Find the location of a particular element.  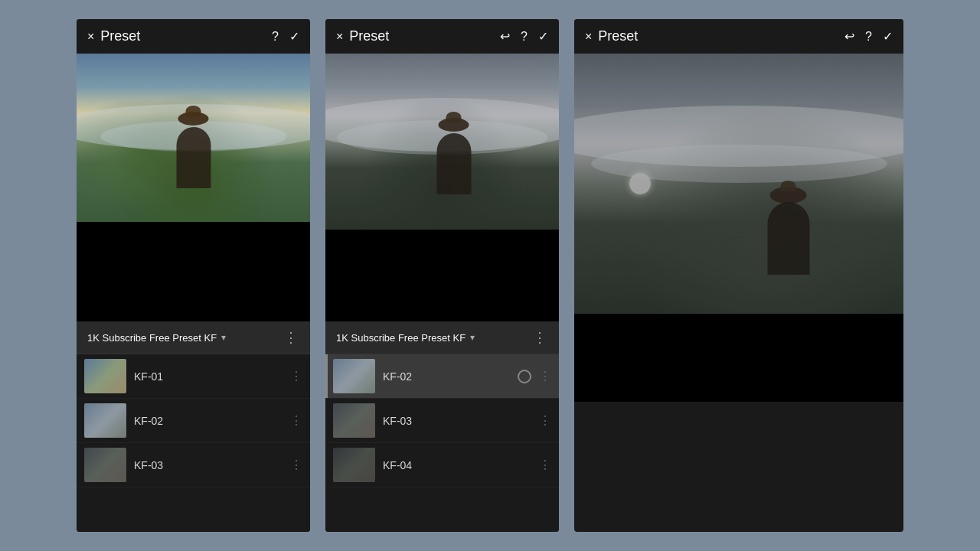

panel-2-undo-icon: ↩ is located at coordinates (505, 37).